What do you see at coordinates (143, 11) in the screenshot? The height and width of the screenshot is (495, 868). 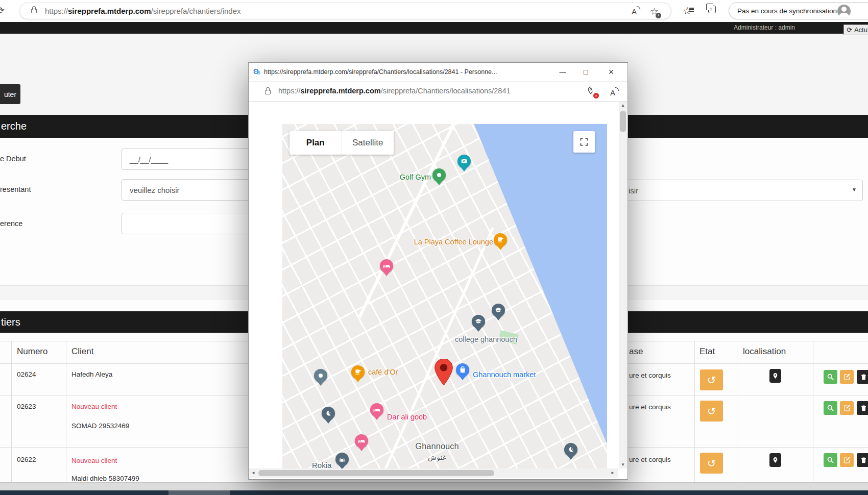 I see `page-url: https://sirepprefa.mtderp.com/sirepprefa…` at bounding box center [143, 11].